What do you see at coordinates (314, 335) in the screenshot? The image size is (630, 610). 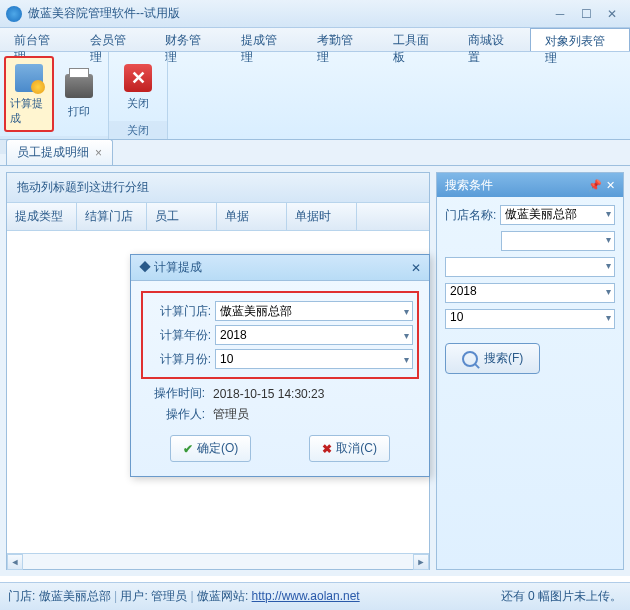 I see `dialog-year-combo: 2018` at bounding box center [314, 335].